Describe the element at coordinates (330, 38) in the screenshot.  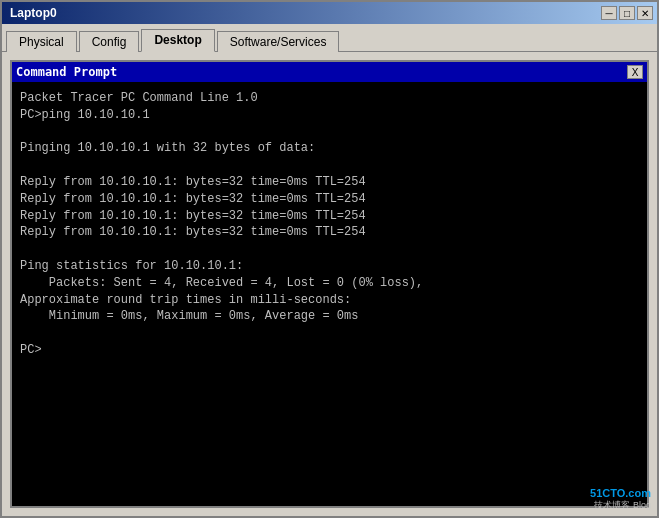
I see `tab-bar: Physical Config Desktop Software/Service…` at that location.